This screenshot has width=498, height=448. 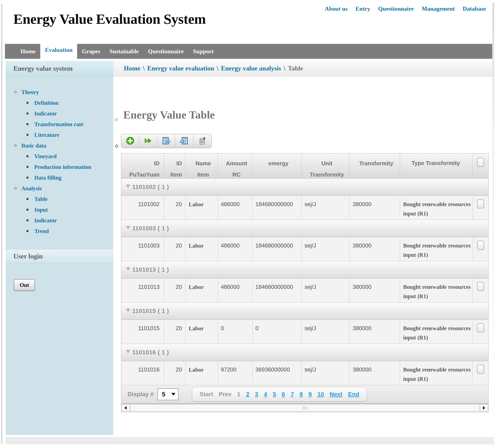 What do you see at coordinates (310, 394) in the screenshot?
I see `pagination-page-9: 9` at bounding box center [310, 394].